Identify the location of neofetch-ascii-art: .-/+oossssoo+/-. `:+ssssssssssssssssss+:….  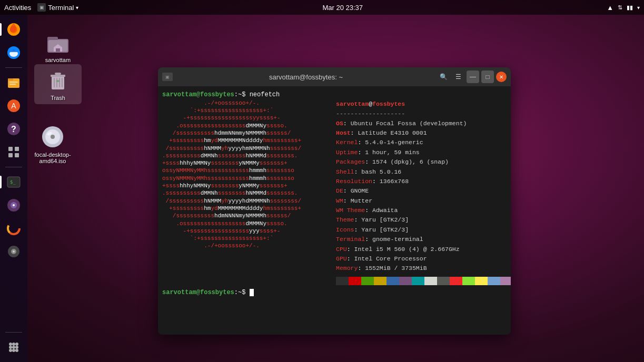
(249, 193).